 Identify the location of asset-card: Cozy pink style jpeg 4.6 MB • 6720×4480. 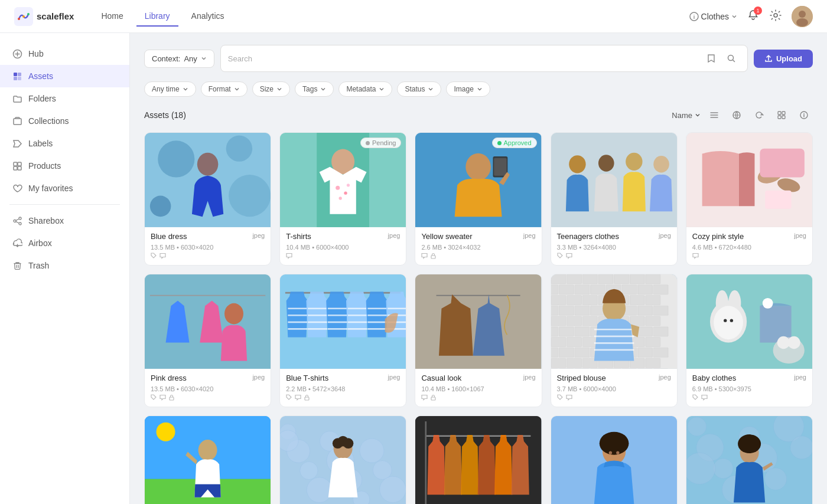
(749, 199).